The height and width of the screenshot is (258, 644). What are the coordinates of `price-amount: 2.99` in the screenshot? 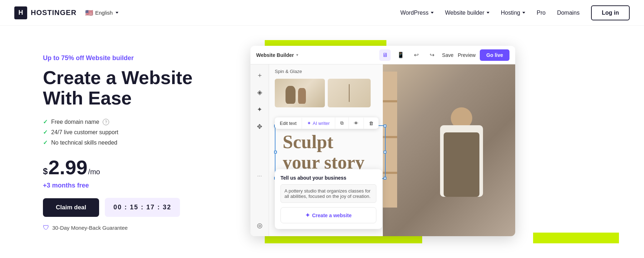 It's located at (68, 167).